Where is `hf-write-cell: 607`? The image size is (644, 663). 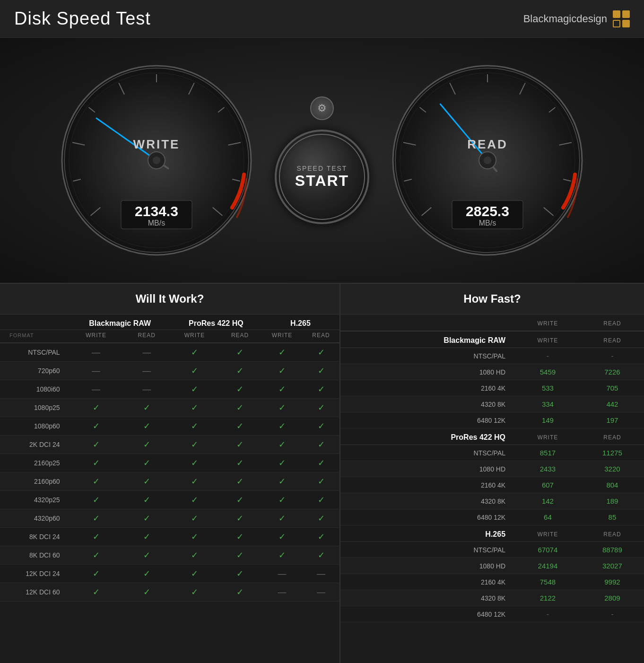 hf-write-cell: 607 is located at coordinates (548, 485).